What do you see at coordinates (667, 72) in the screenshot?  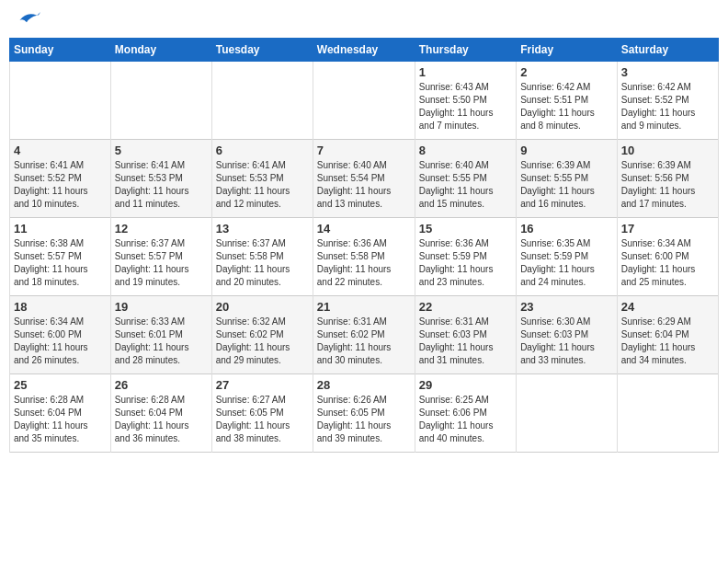 I see `day-number: 3` at bounding box center [667, 72].